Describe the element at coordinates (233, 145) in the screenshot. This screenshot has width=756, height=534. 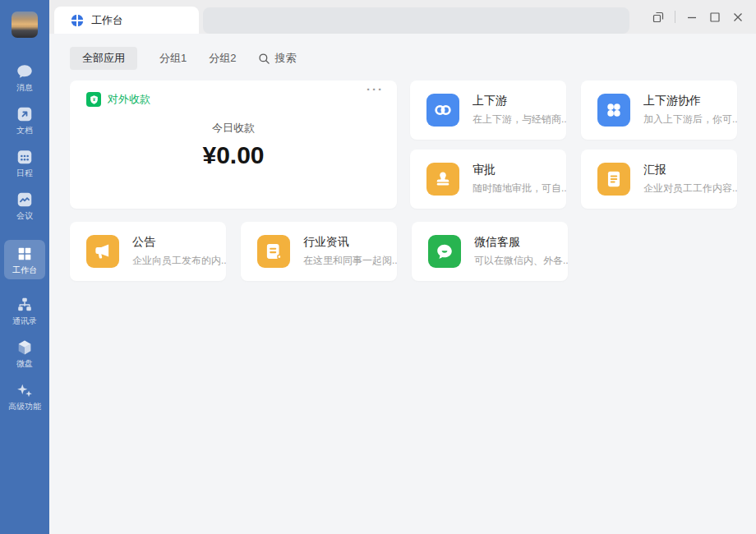
I see `payment-card: ¥ 对外收款 ··· 今日收款 ¥0.00` at that location.